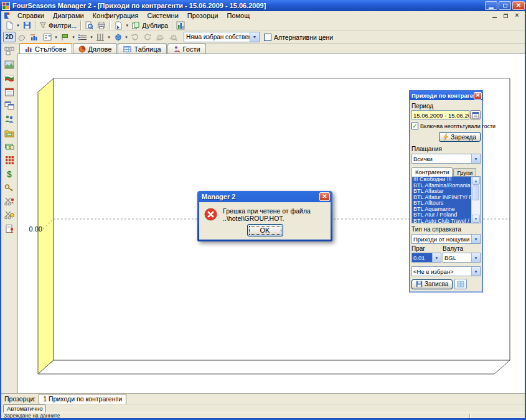 This screenshot has width=526, height=420. I want to click on threshold-combobox: 0.01 ▼, so click(426, 258).